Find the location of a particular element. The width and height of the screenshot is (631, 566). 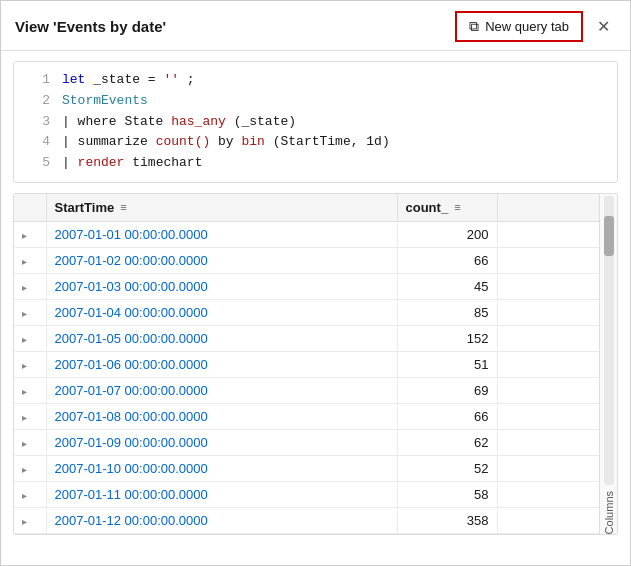

expand-col-header is located at coordinates (30, 208).